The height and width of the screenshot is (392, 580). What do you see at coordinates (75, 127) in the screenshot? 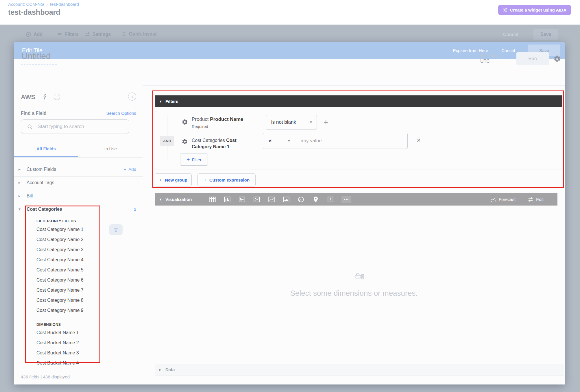
I see `field-search-box` at bounding box center [75, 127].